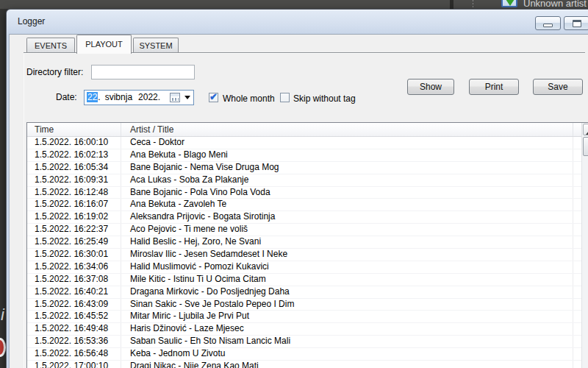 The image size is (588, 368). I want to click on row-time: 1.5.2022. 16:19:02, so click(74, 217).